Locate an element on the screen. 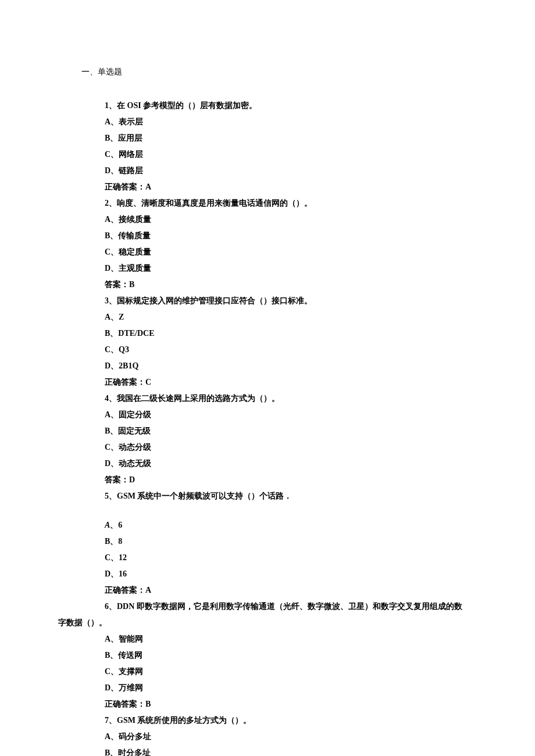  option-c: C、动态分级 is located at coordinates (291, 447).